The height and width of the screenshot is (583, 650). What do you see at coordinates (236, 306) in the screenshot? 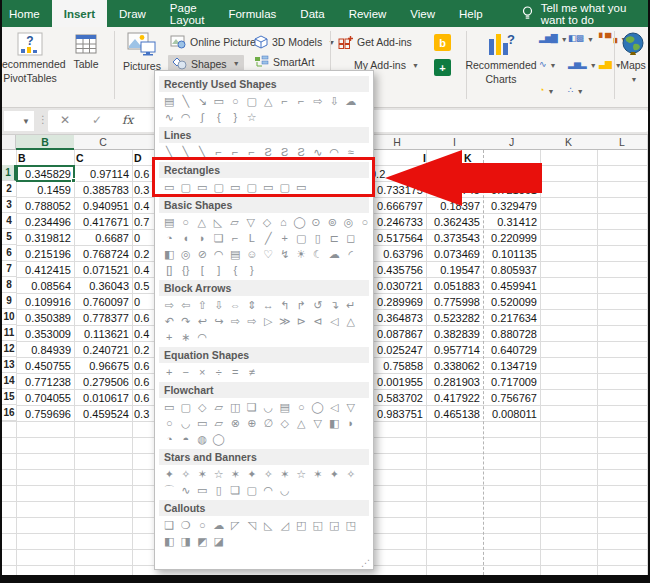
I see `shape-item: ⇔` at bounding box center [236, 306].